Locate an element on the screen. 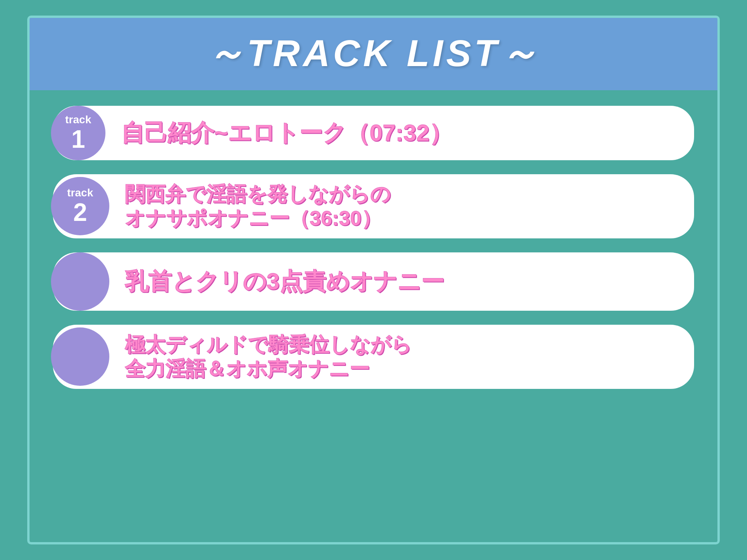 The width and height of the screenshot is (747, 560). track-row: track 1 自己紹介~エロトーク（07:32） is located at coordinates (374, 133).